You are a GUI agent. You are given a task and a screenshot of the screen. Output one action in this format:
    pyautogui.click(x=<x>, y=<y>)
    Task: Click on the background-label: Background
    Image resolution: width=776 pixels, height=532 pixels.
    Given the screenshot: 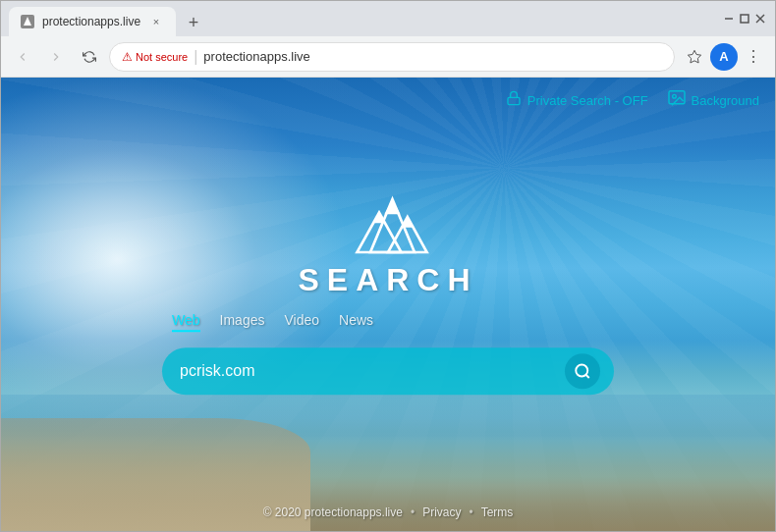 What is the action you would take?
    pyautogui.click(x=725, y=100)
    